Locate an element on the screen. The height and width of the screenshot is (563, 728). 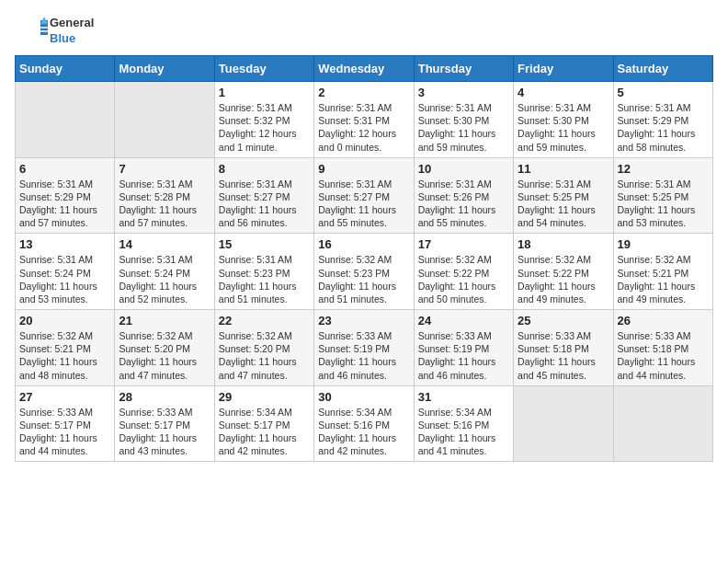
calendar-cell: 17Sunrise: 5:32 AM Sunset: 5:22 PM Dayli… is located at coordinates (463, 272).